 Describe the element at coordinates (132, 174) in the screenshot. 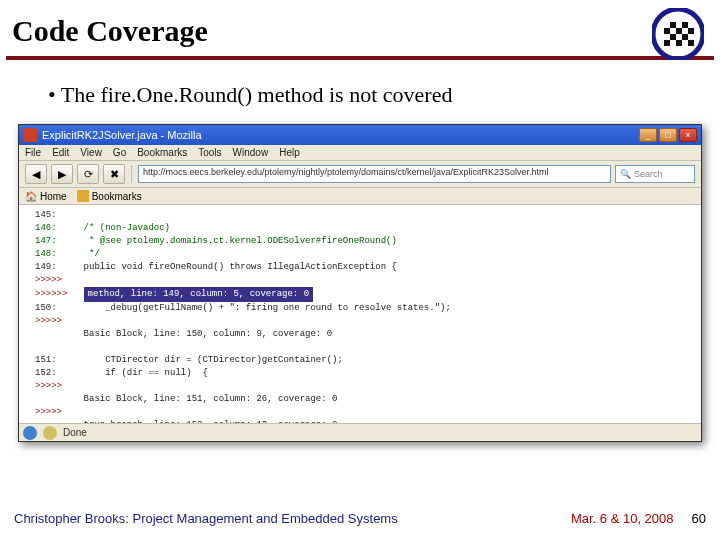

I see `toolbar-separator` at that location.